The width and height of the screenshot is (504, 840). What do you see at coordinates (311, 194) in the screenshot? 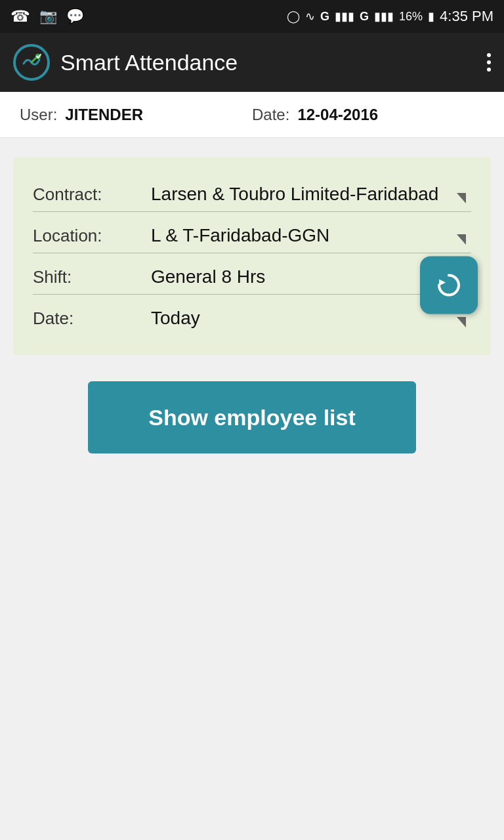
I see `contract-value: Larsen & Toubro Limited-Faridabad` at bounding box center [311, 194].